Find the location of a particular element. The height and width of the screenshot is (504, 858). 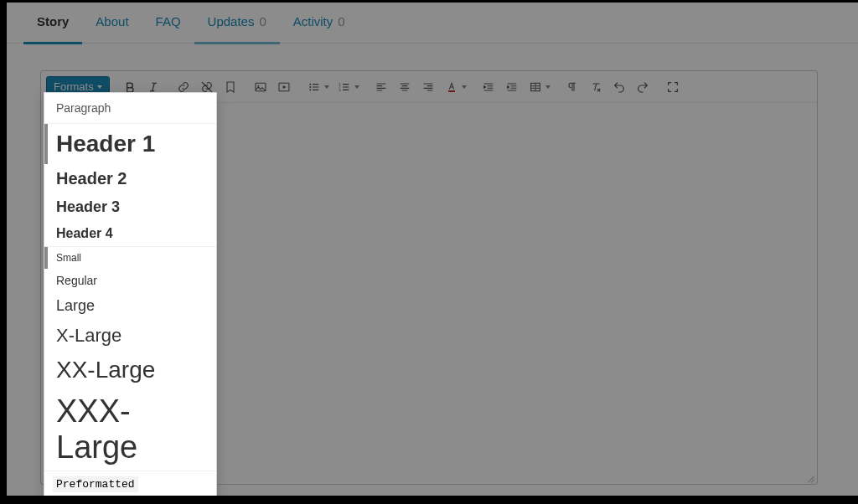

video-button is located at coordinates (284, 87).